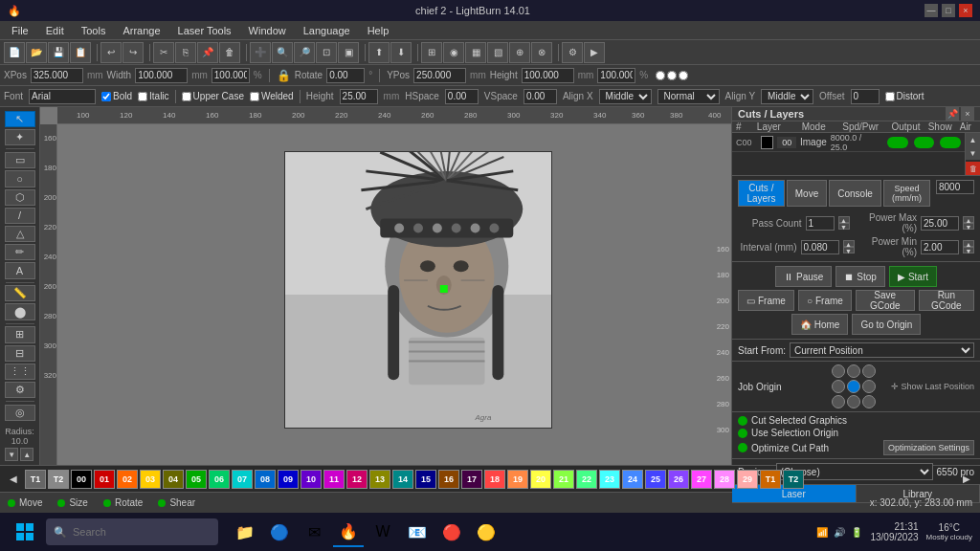 This screenshot has width=980, height=551. What do you see at coordinates (672, 76) in the screenshot?
I see `radio2` at bounding box center [672, 76].